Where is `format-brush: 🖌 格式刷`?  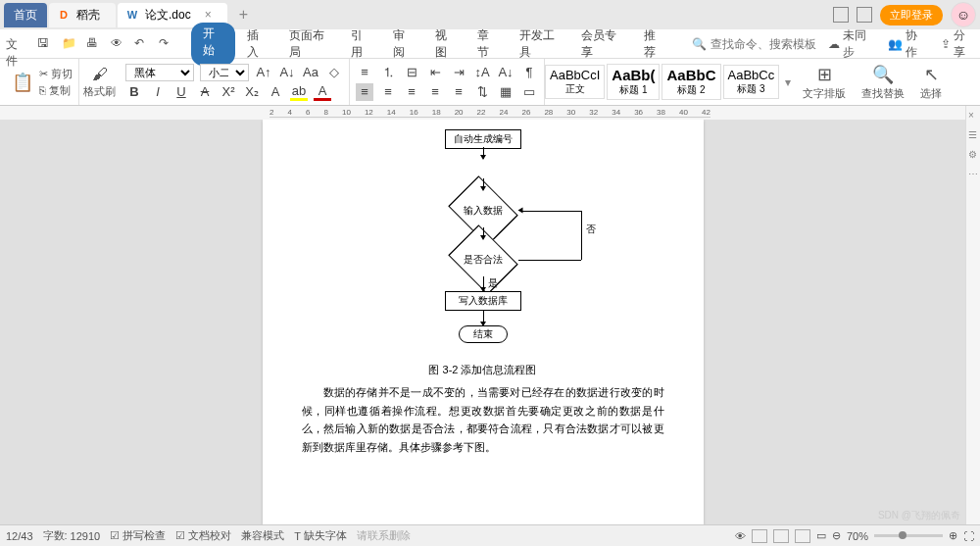
format-brush: 🖌 格式刷 is located at coordinates (100, 82).